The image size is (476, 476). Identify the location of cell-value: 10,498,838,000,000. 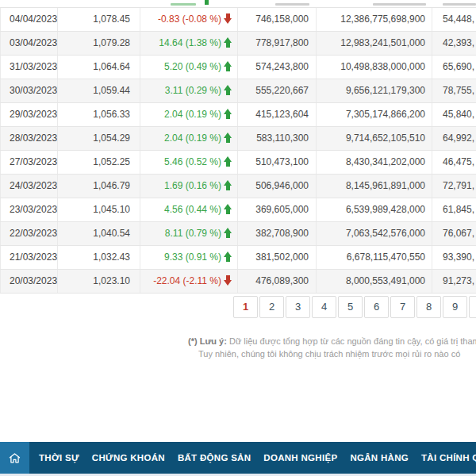
(374, 67).